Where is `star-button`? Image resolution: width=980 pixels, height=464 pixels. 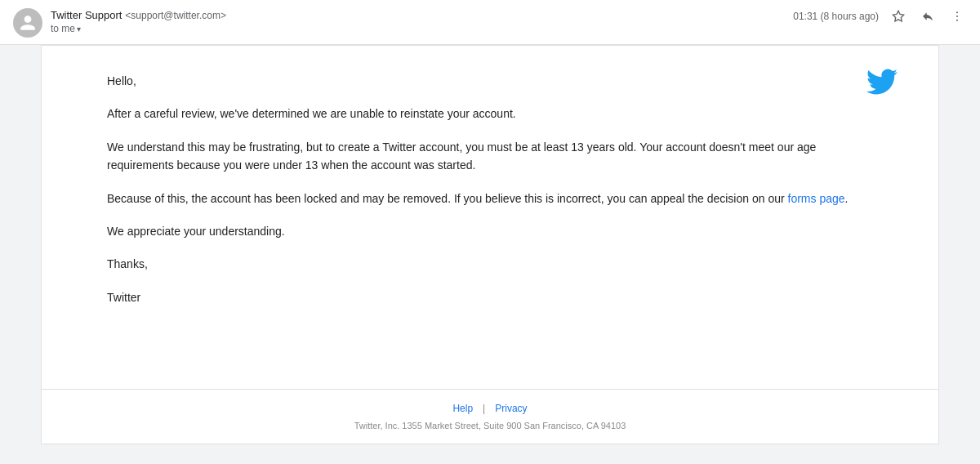
star-button is located at coordinates (898, 16).